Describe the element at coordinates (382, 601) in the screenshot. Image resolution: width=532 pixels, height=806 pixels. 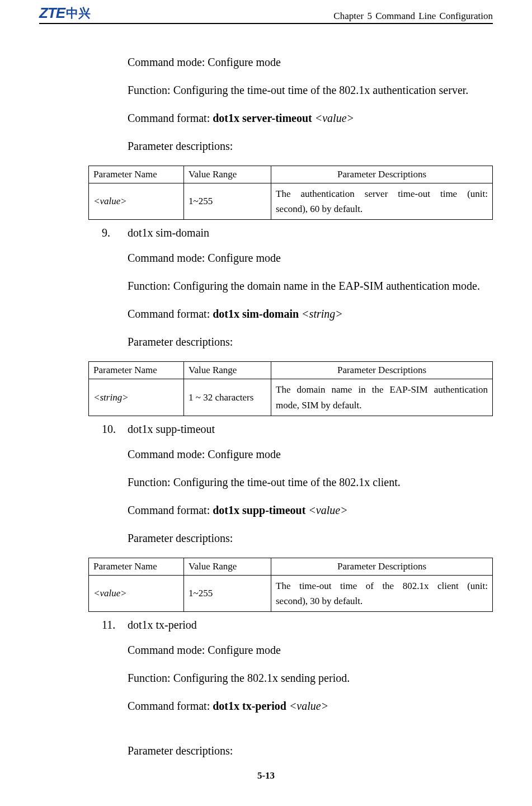
I see `desc-line2: second), 30 by default.` at that location.